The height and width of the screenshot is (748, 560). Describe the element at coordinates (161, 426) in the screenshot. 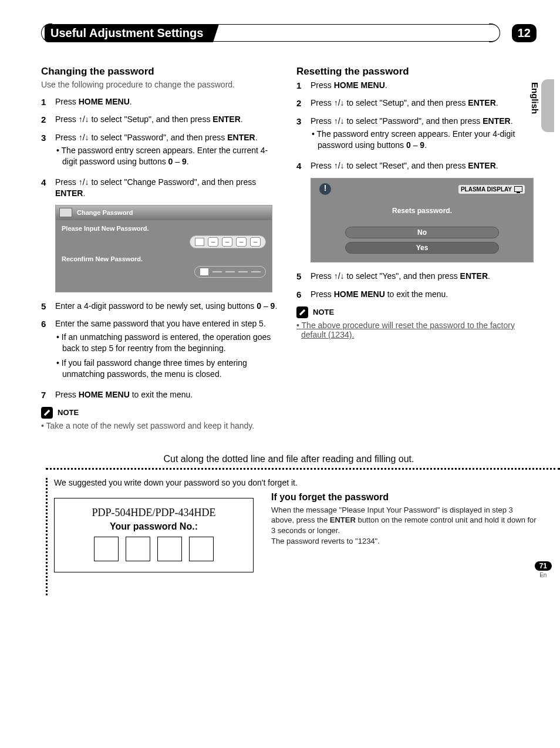

I see `note-text: Take a note of the newly set password an…` at that location.